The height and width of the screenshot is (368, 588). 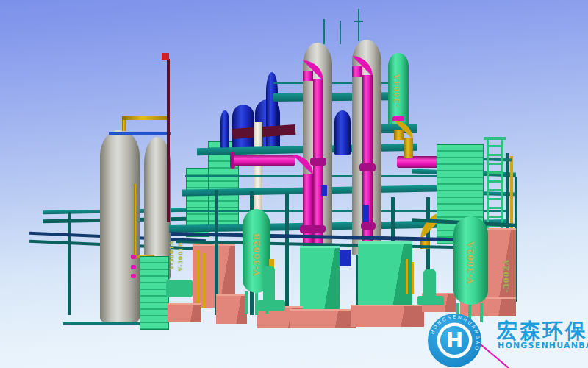 I want to click on company-name-en: HONGSENHUANBAO, so click(x=542, y=346).